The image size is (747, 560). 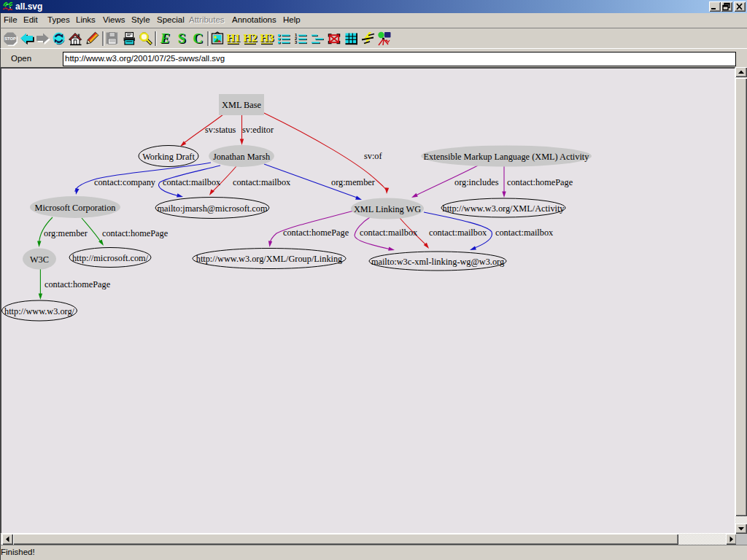 I want to click on lightning-icon-glyph, so click(x=368, y=39).